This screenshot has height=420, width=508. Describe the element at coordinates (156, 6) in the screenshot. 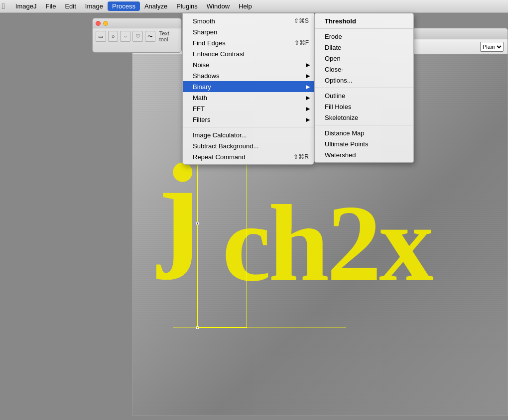

I see `menu-analyze: Analyze` at that location.